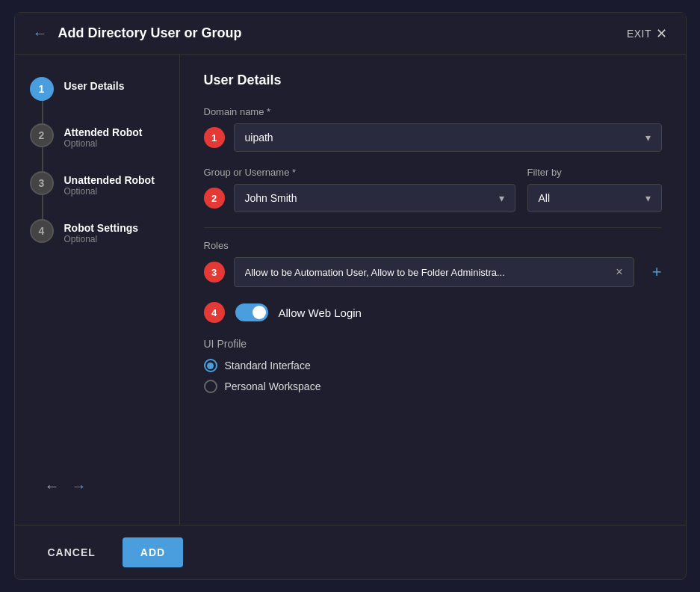 Image resolution: width=700 pixels, height=592 pixels. What do you see at coordinates (214, 312) in the screenshot?
I see `allow-web-login-badge: 4` at bounding box center [214, 312].